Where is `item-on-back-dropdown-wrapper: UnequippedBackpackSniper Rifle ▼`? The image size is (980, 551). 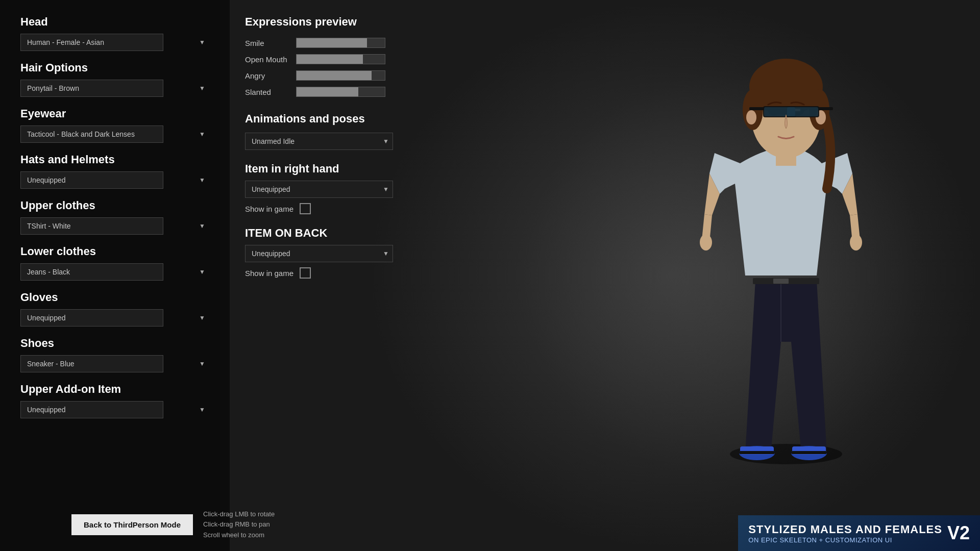
item-on-back-dropdown-wrapper: UnequippedBackpackSniper Rifle ▼ is located at coordinates (319, 254).